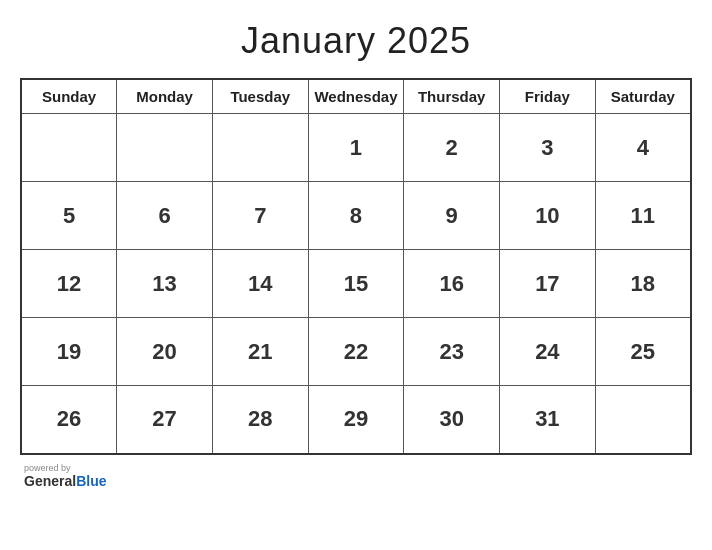 This screenshot has height=550, width=712. What do you see at coordinates (260, 352) in the screenshot?
I see `calendar-day-21: 21` at bounding box center [260, 352].